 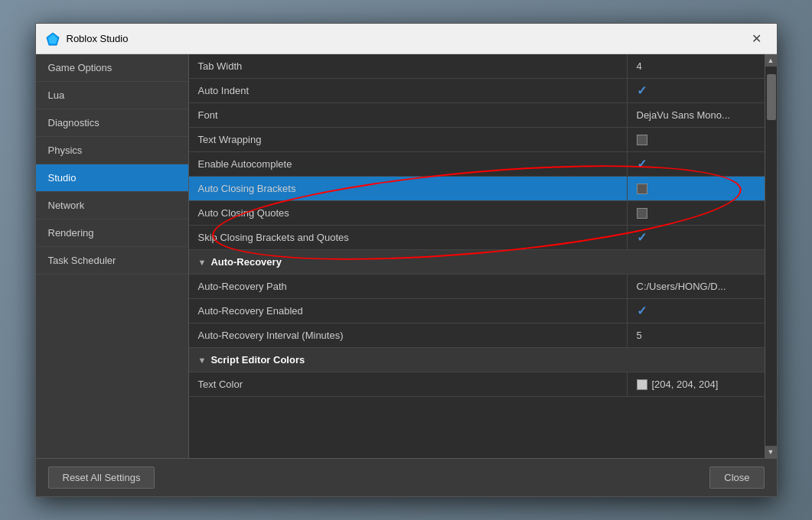 I want to click on title-bar-left: Roblox Studio, so click(x=87, y=39).